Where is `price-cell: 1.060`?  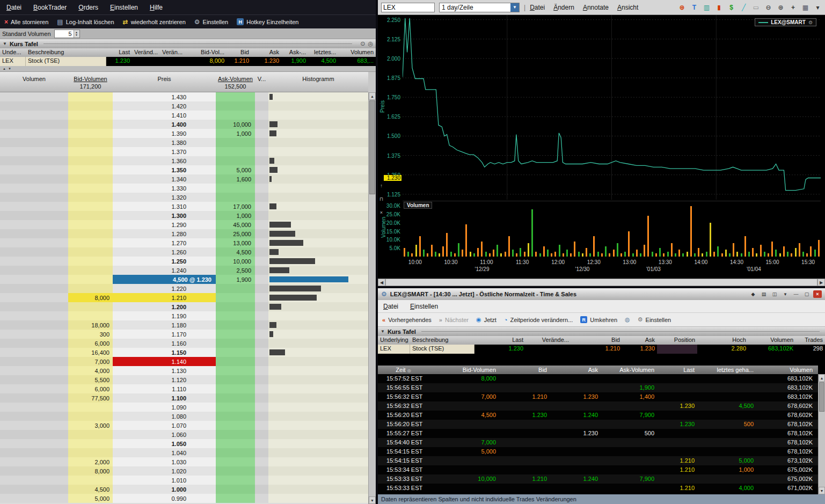 price-cell: 1.060 is located at coordinates (164, 435).